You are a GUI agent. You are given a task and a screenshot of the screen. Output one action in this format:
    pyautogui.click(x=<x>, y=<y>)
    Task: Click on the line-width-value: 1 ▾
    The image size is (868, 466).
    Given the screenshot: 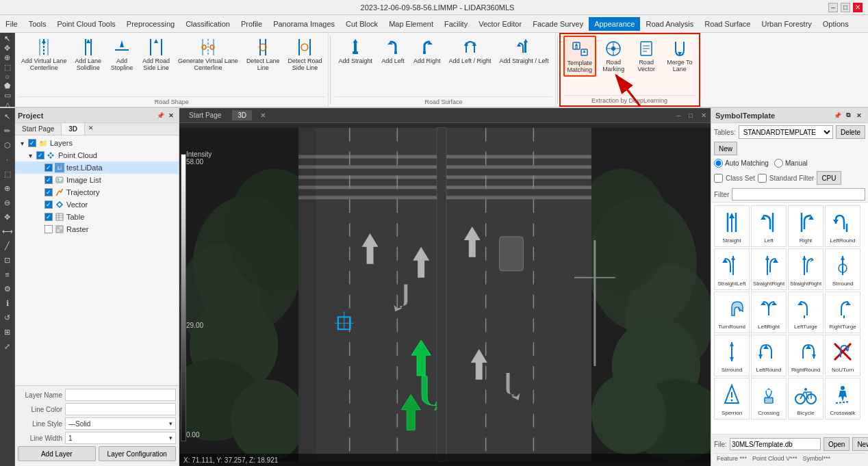 What is the action you would take?
    pyautogui.click(x=120, y=438)
    